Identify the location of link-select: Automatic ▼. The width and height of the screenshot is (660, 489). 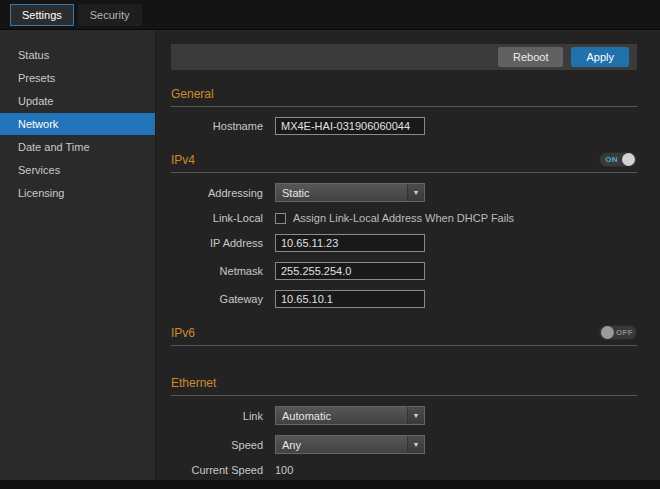
(350, 416).